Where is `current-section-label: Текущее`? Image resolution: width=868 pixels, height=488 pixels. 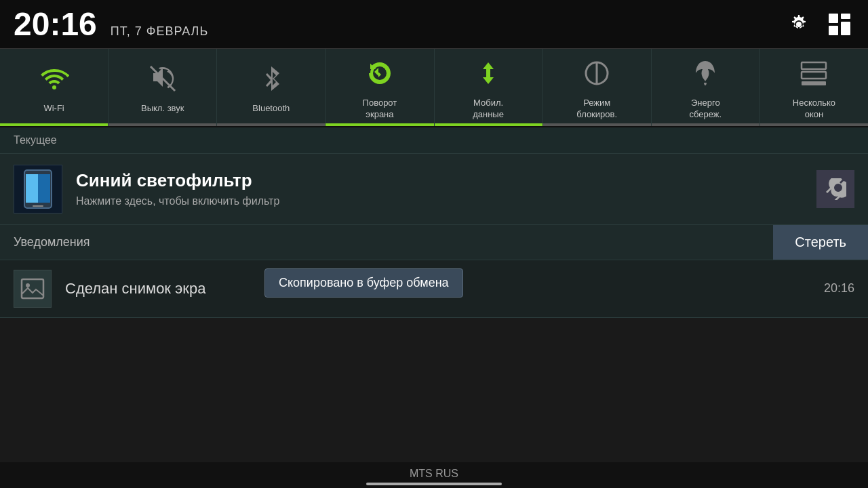 current-section-label: Текущее is located at coordinates (35, 140).